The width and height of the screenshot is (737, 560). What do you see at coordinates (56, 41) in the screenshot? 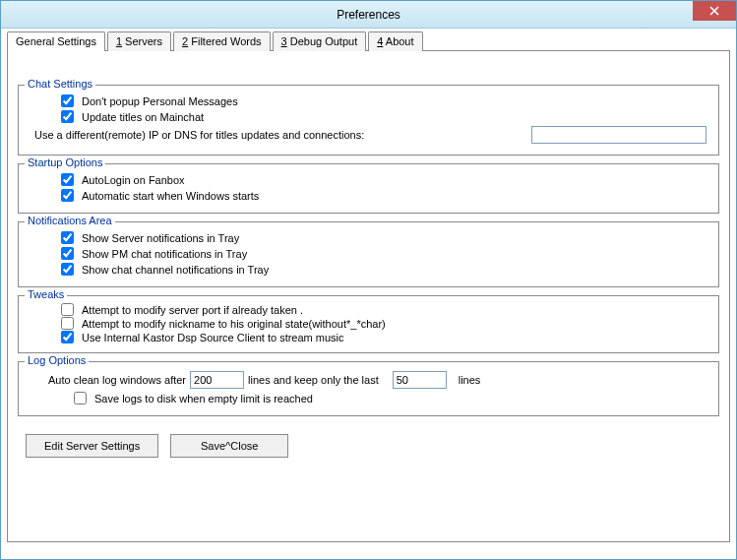
I see `tab-general-settings: General Settings` at bounding box center [56, 41].